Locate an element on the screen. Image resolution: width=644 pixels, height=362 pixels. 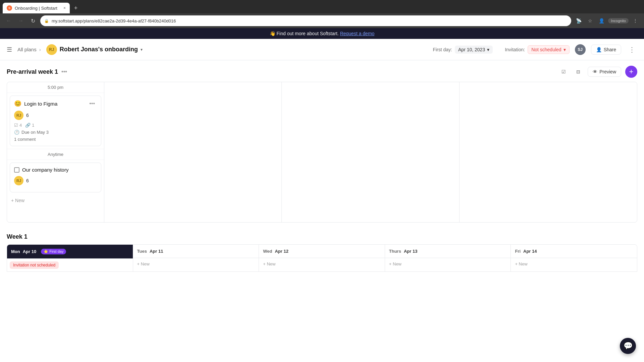
checkbox-count: ☑ 4 is located at coordinates (18, 125).